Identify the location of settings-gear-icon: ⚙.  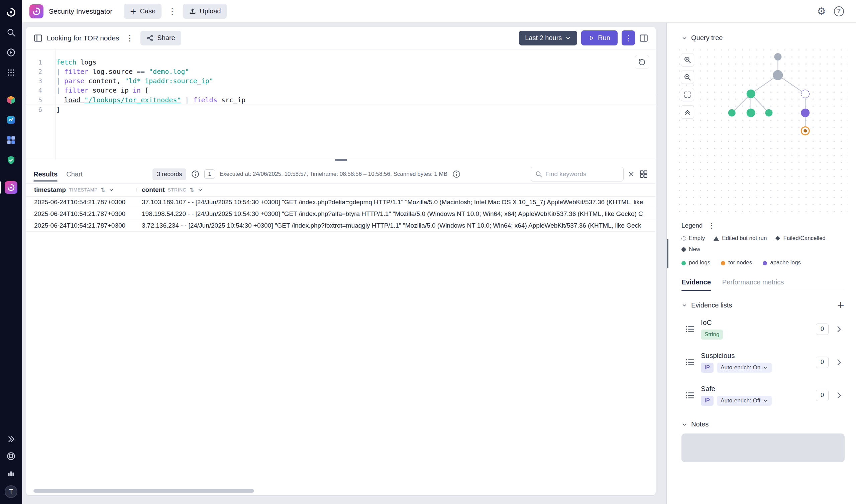
(821, 12).